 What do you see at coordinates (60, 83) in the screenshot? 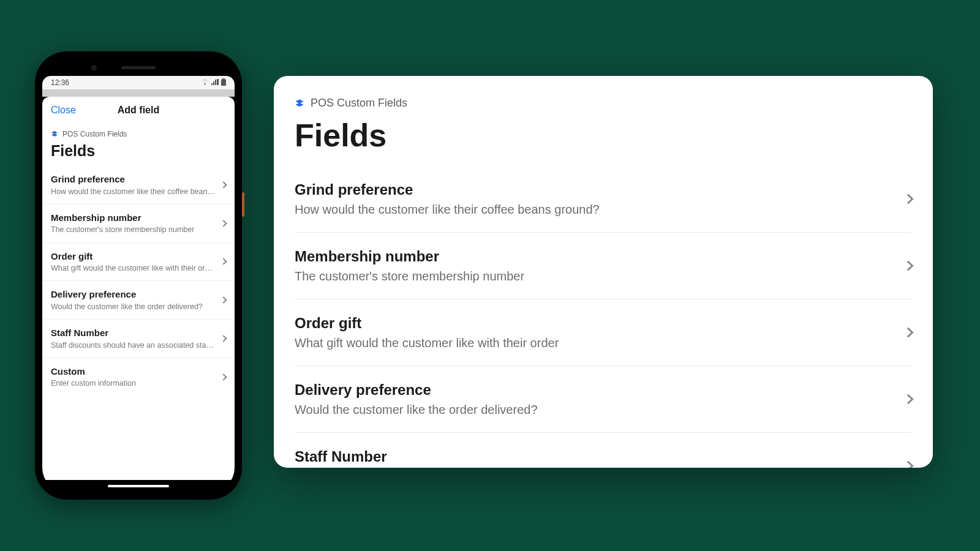
I see `status-time: 12:36` at bounding box center [60, 83].